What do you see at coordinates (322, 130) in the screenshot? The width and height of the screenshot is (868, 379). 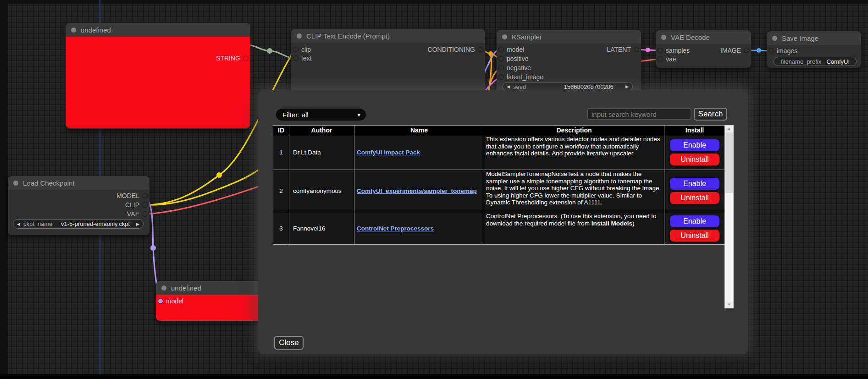 I see `table-header-cell: Author` at bounding box center [322, 130].